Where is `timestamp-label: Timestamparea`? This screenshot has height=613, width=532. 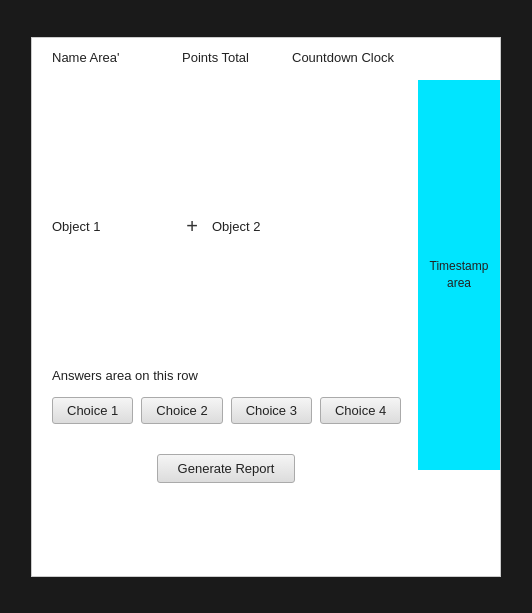 timestamp-label: Timestamparea is located at coordinates (460, 275).